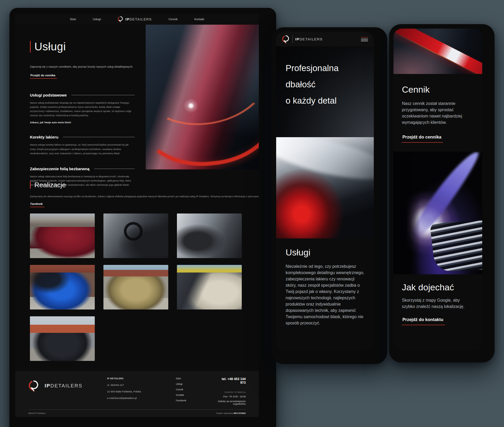 The width and height of the screenshot is (504, 427). Describe the element at coordinates (82, 47) in the screenshot. I see `page-title: Usługi` at that location.